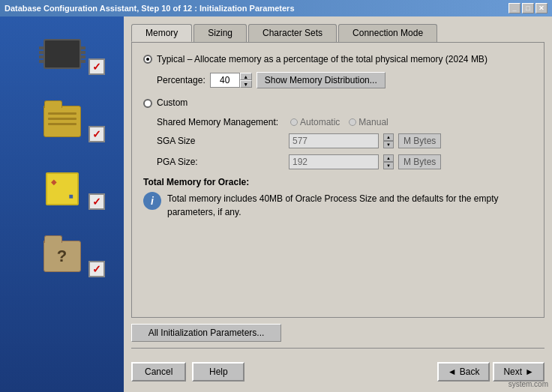 Image resolution: width=552 pixels, height=392 pixels. I want to click on info-icon: i, so click(152, 201).